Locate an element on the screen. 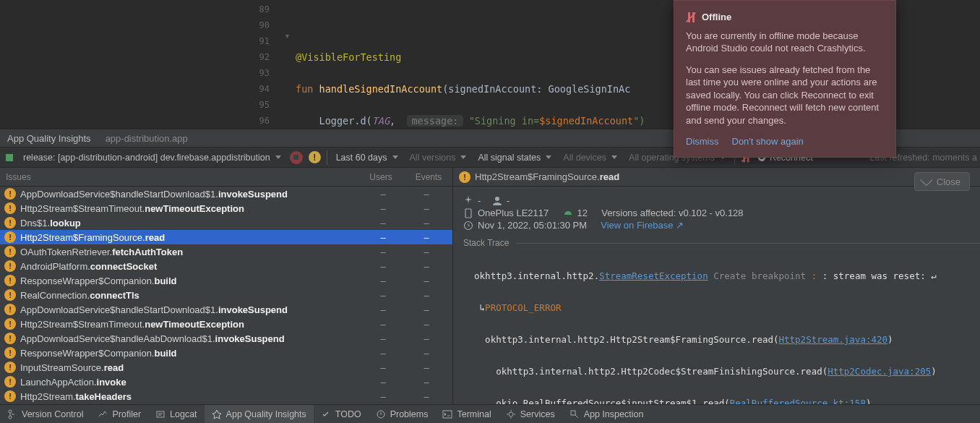 This screenshot has height=423, width=980. signal-dropdown: All signal states is located at coordinates (515, 158).